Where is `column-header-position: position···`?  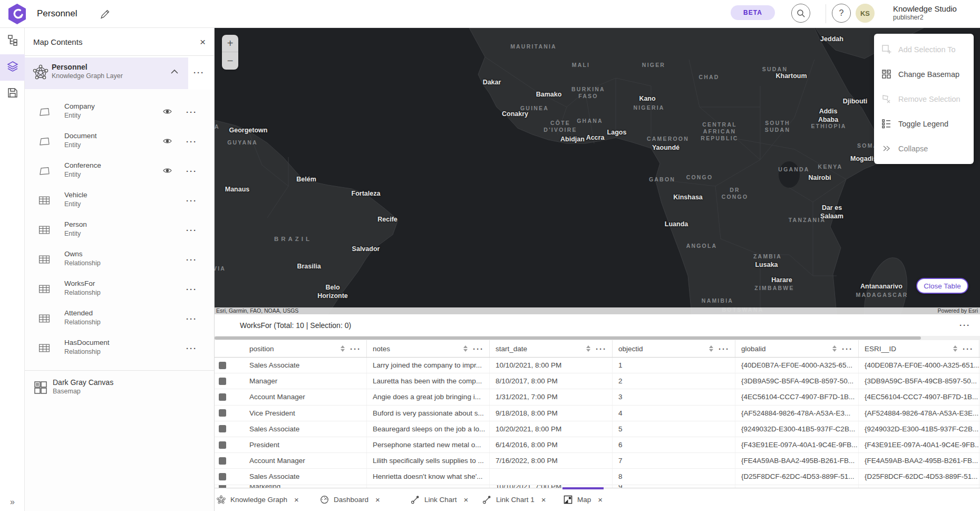 column-header-position: position··· is located at coordinates (305, 349).